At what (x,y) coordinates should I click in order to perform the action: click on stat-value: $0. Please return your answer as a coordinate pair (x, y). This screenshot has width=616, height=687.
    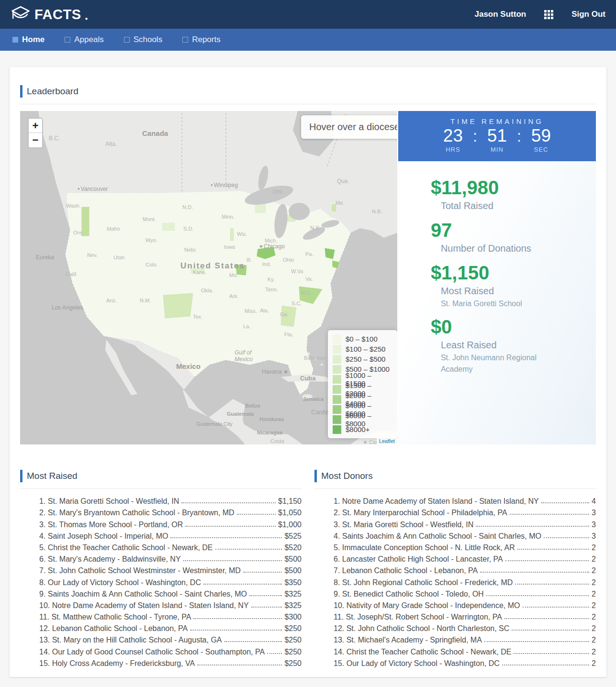
    Looking at the image, I should click on (513, 327).